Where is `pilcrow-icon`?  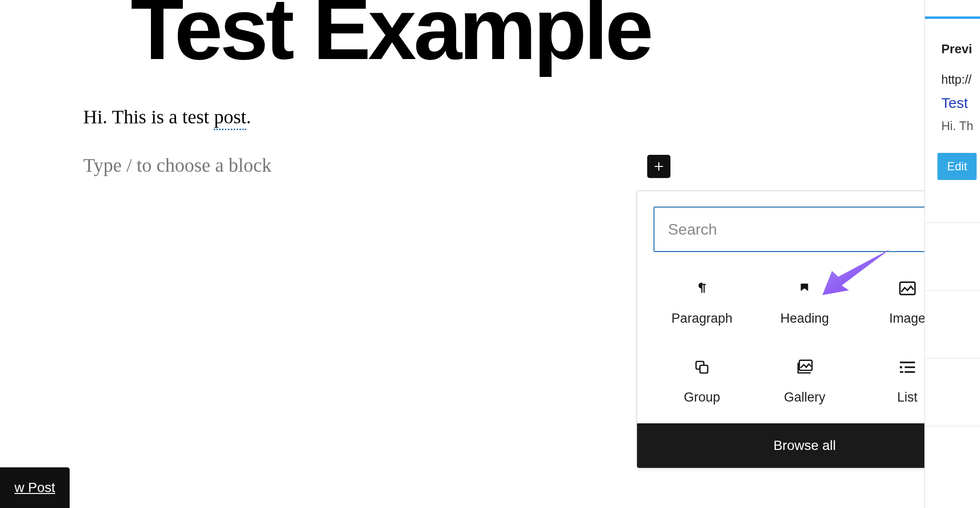 pilcrow-icon is located at coordinates (702, 288).